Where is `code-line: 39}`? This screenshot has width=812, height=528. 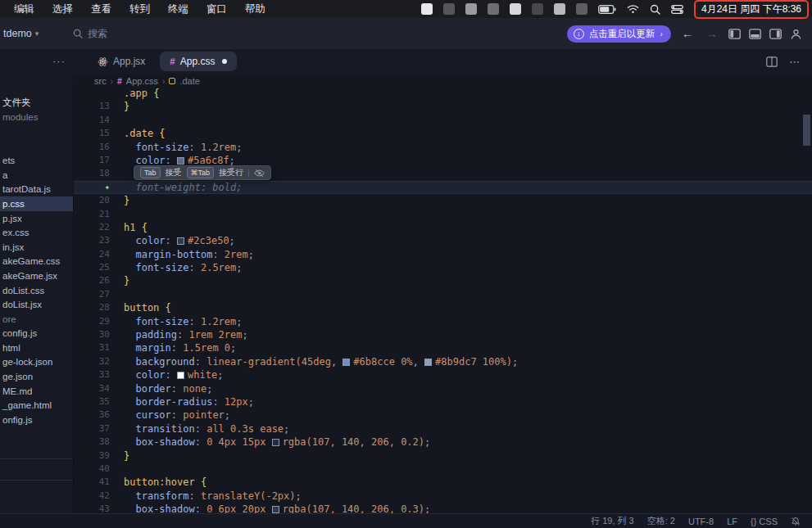
code-line: 39} is located at coordinates (442, 456).